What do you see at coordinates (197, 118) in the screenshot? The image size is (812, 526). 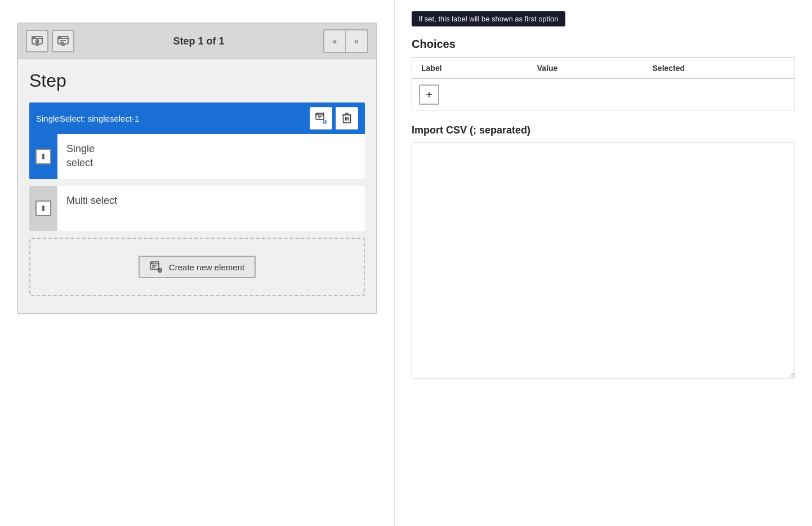 I see `element-row-header-active: SingleSelect: singleselect-1` at bounding box center [197, 118].